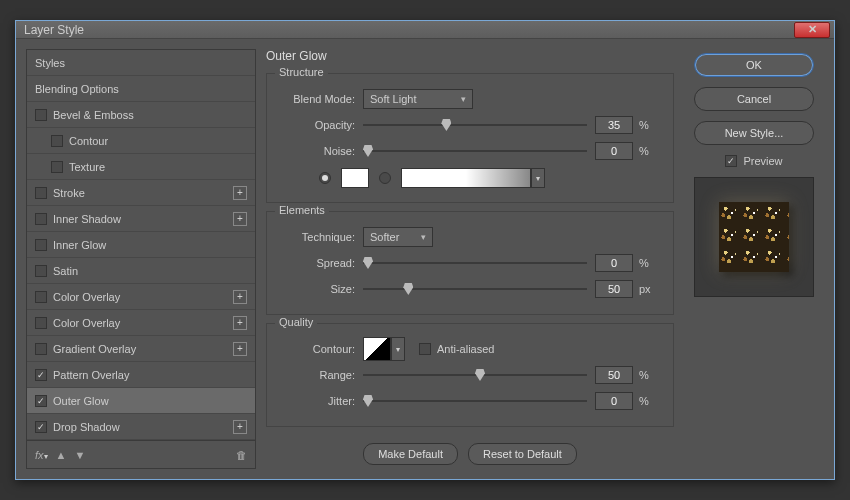 Image resolution: width=850 pixels, height=500 pixels. I want to click on jitter-label: Jitter:, so click(317, 401).